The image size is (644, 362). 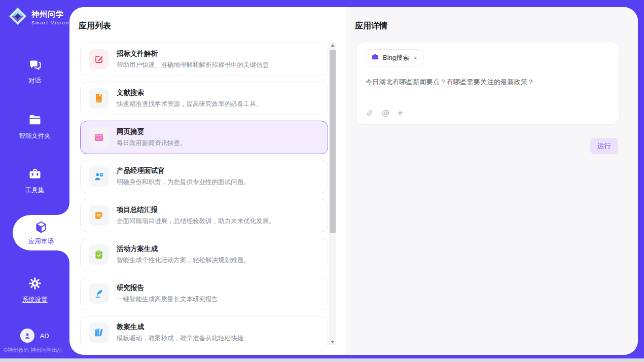 I want to click on at-icon: @, so click(x=385, y=113).